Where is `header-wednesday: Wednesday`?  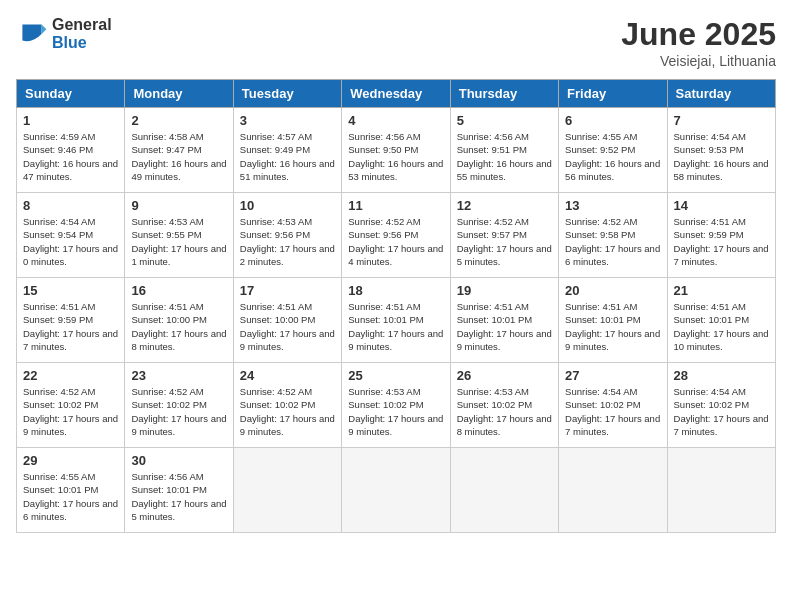
header-wednesday: Wednesday is located at coordinates (396, 94).